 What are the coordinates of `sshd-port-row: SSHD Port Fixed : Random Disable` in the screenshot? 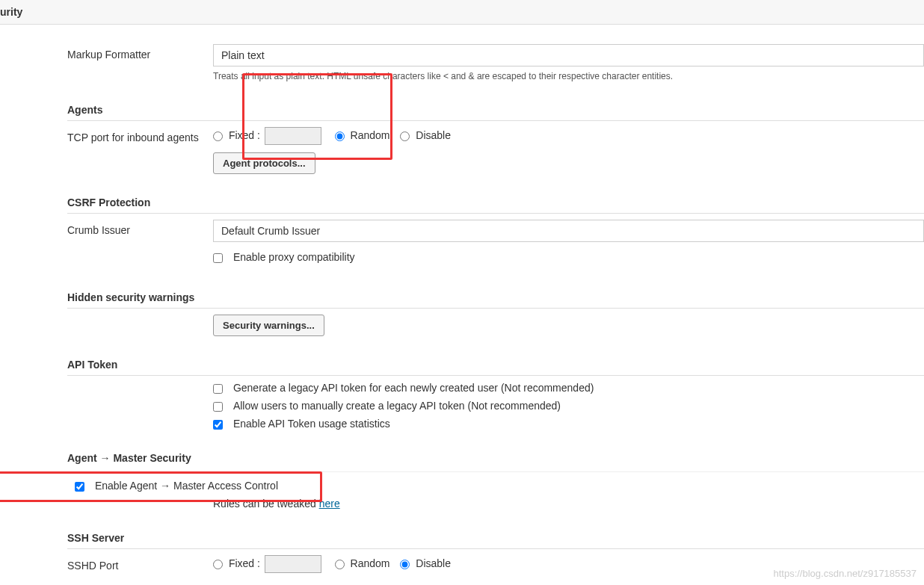 It's located at (496, 564).